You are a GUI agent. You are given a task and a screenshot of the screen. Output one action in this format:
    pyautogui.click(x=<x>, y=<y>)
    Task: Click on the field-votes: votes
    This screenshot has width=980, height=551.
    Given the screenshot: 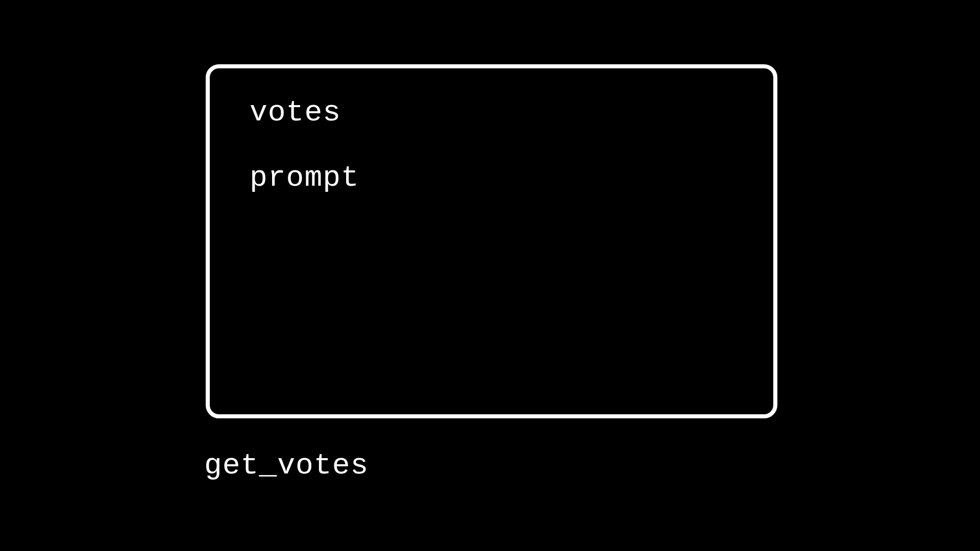 What is the action you would take?
    pyautogui.click(x=511, y=113)
    